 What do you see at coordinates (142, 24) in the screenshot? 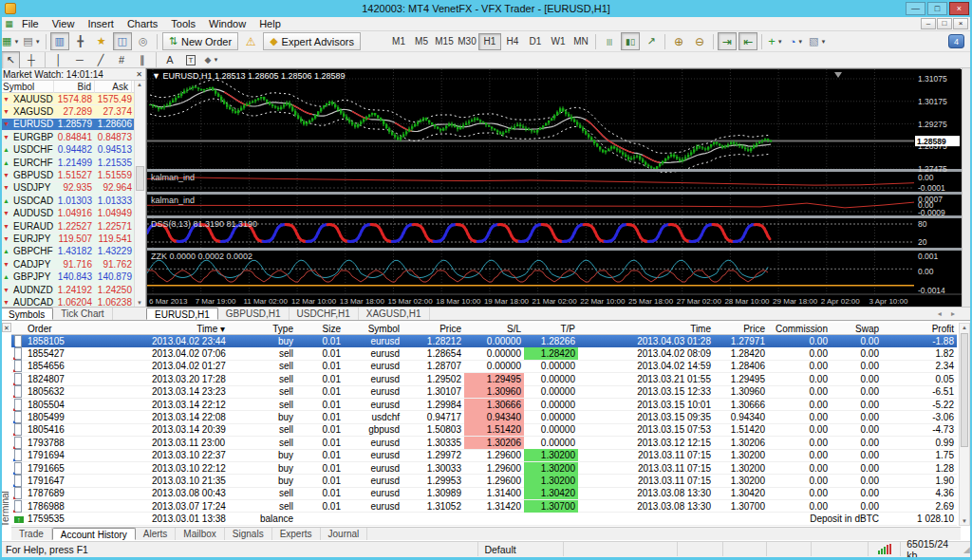
I see `menu-item-charts: Charts` at bounding box center [142, 24].